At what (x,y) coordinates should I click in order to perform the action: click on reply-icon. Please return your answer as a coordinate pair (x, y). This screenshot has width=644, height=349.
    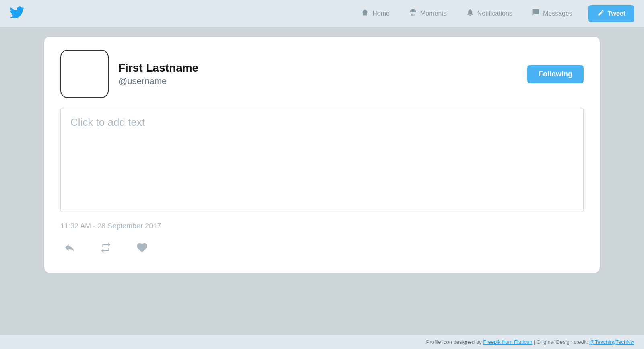
    Looking at the image, I should click on (70, 249).